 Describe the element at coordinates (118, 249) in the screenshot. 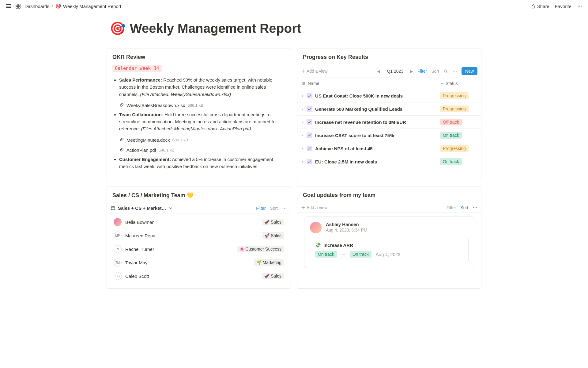

I see `avatar: RT` at that location.